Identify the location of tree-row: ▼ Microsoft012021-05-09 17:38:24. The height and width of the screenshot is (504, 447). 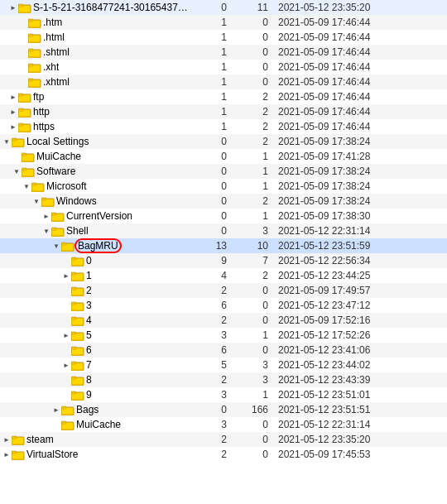
(223, 186).